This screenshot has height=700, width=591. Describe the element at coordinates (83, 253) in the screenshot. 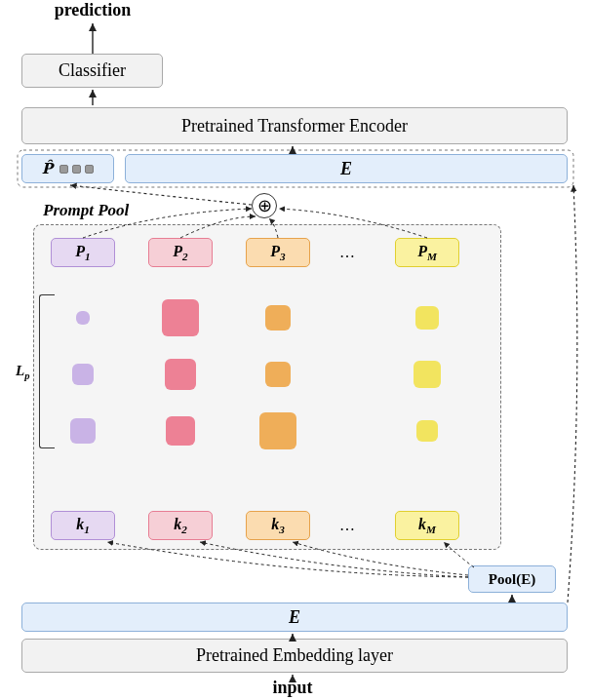

I see `prompt-P1: P1` at that location.